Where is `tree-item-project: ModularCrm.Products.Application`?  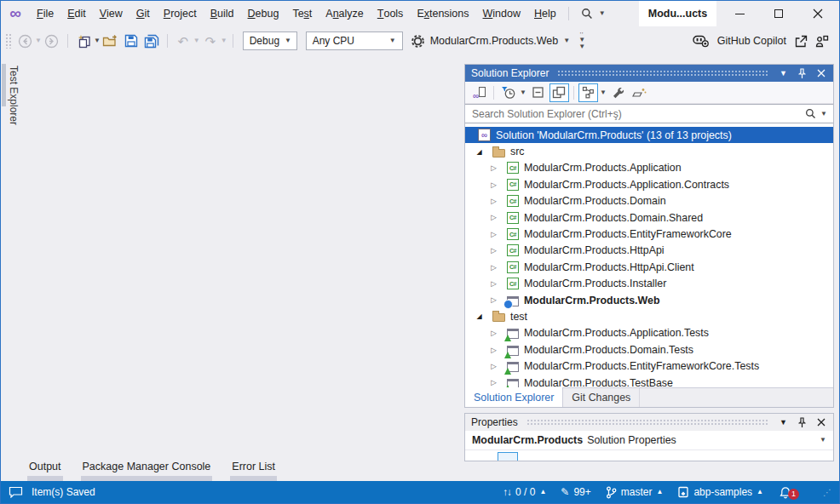
tree-item-project: ModularCrm.Products.Application is located at coordinates (649, 169).